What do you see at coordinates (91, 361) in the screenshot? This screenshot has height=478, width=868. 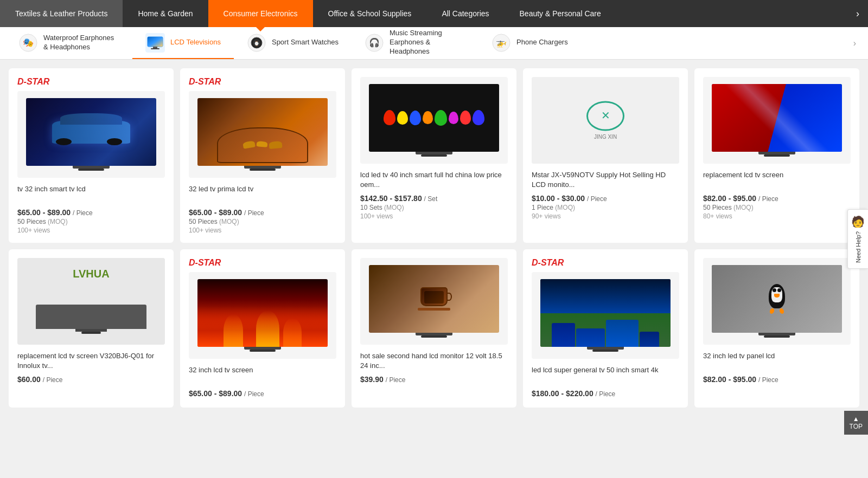 I see `product-title: replacement lcd tv screen V320BJ6-Q01 fo…` at bounding box center [91, 361].